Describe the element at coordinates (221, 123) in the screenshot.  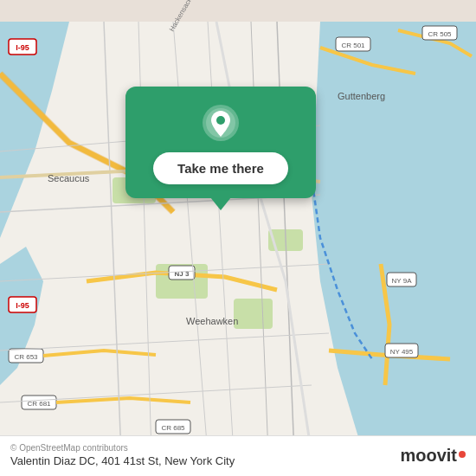
I see `location-pin-icon` at that location.